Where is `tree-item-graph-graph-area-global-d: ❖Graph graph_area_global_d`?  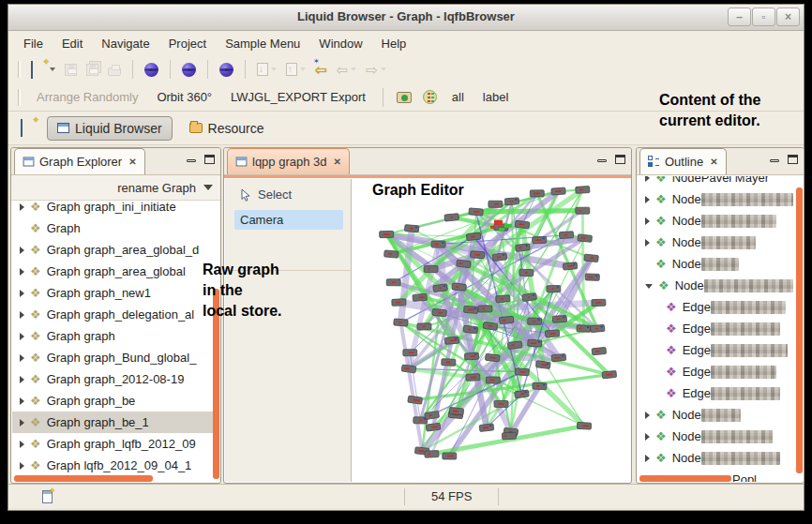 tree-item-graph-graph-area-global-d: ❖Graph graph_area_global_d is located at coordinates (116, 249).